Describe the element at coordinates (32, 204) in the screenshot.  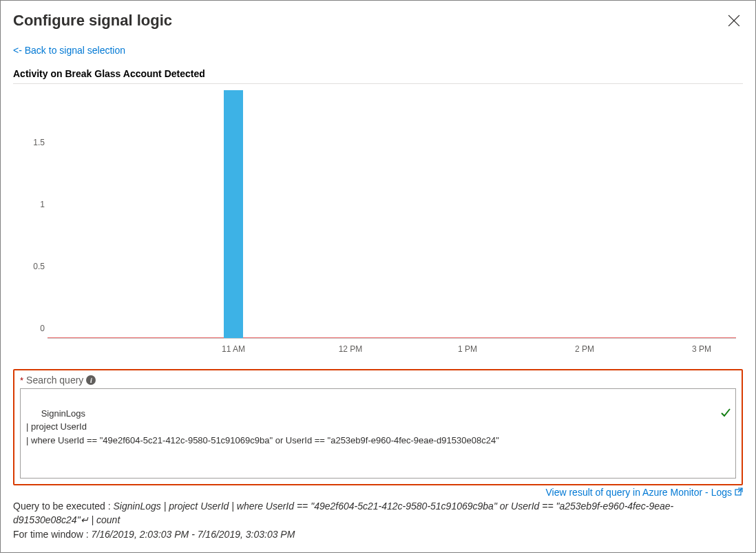
I see `y-tick-label: 1` at that location.